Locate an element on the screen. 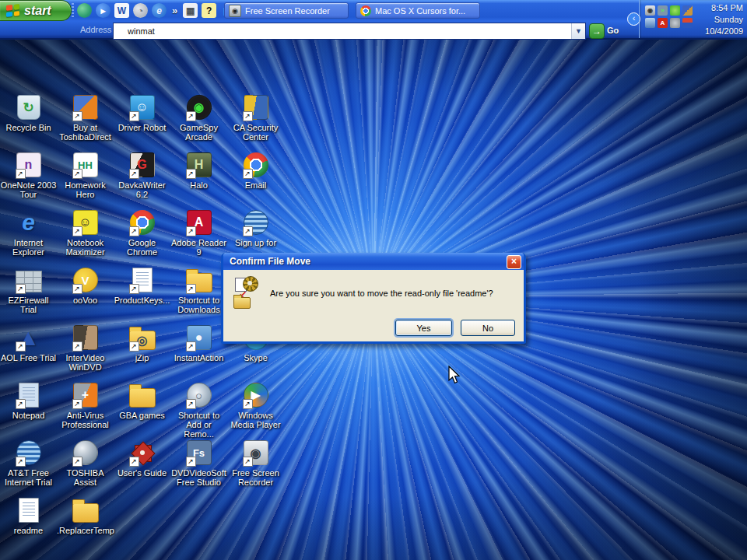 This screenshot has height=560, width=747. desktop-icon-dvdvideosoft-free-studio: Fs↗DVDVideoSoft Free Studio is located at coordinates (199, 464).